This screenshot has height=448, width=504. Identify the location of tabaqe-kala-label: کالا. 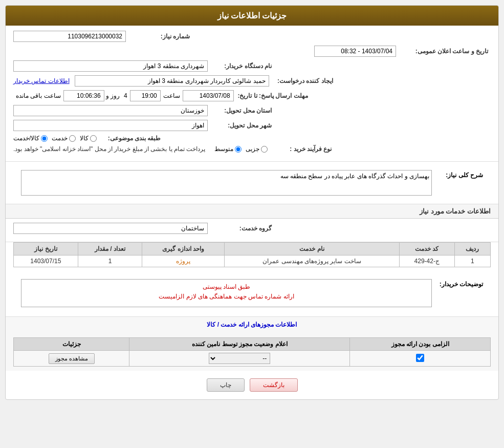
(84, 138).